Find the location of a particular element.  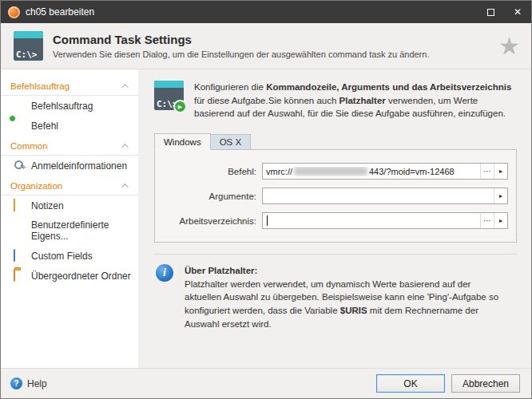

arbeitsverzeichnis-row: Arbeitsverzeichnis: ⋯ ▸ is located at coordinates (335, 220).